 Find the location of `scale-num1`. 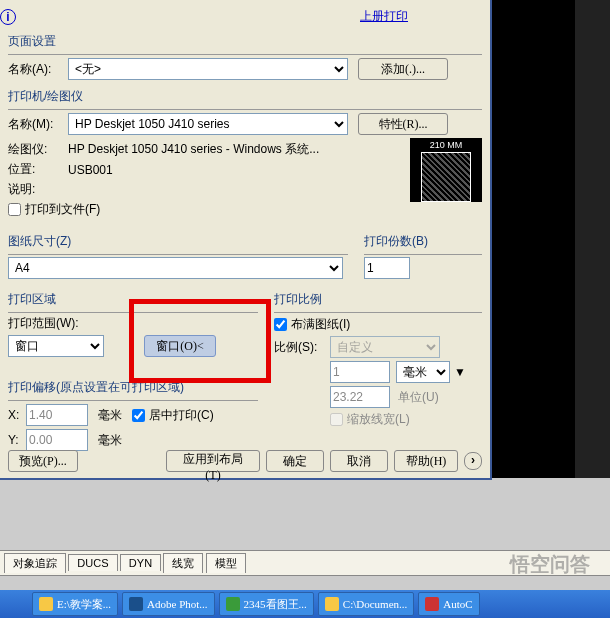

scale-num1 is located at coordinates (360, 372).